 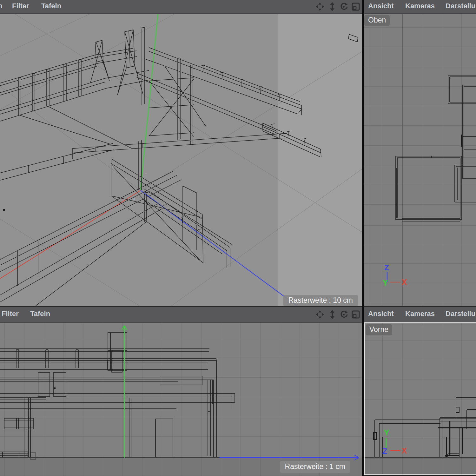 I want to click on front-view-axis-indicator: Y Z X, so click(x=395, y=442).